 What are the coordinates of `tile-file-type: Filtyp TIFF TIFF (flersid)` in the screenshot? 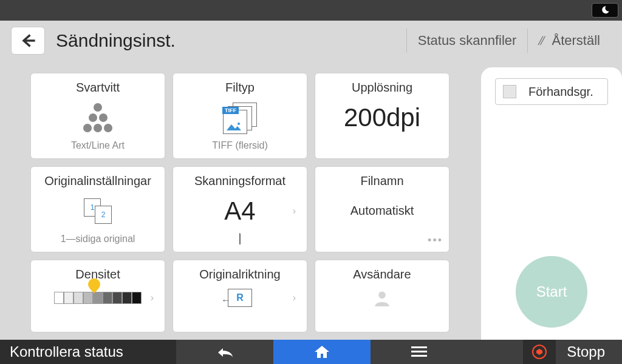 It's located at (240, 116).